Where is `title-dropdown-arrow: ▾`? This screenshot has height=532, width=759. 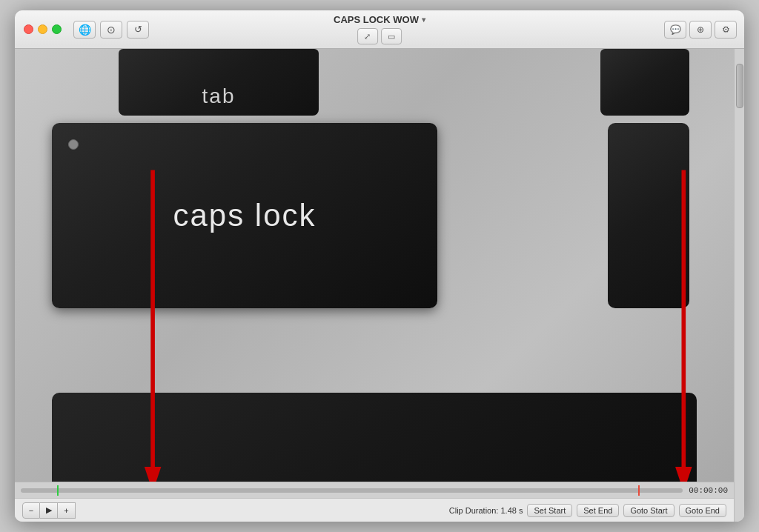 title-dropdown-arrow: ▾ is located at coordinates (424, 19).